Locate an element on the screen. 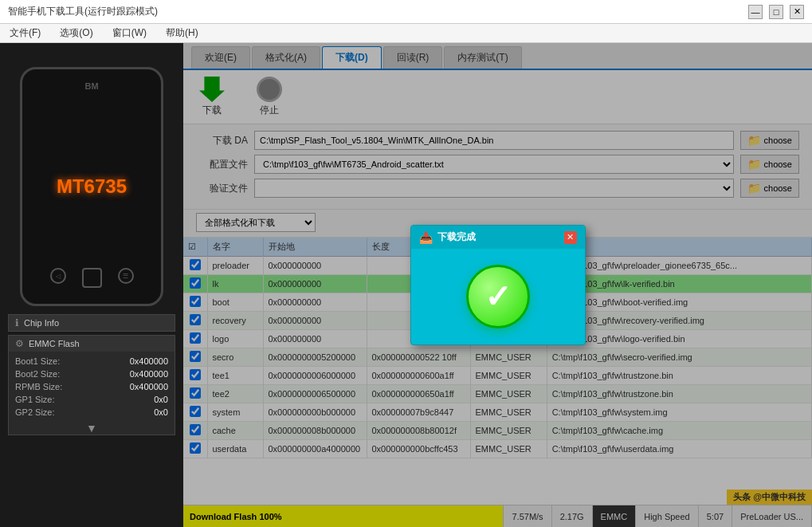 This screenshot has width=812, height=527. emmc-info-rows: Boot1 Size: 0x400000 Boot2 Size: 0x40000… is located at coordinates (92, 387).